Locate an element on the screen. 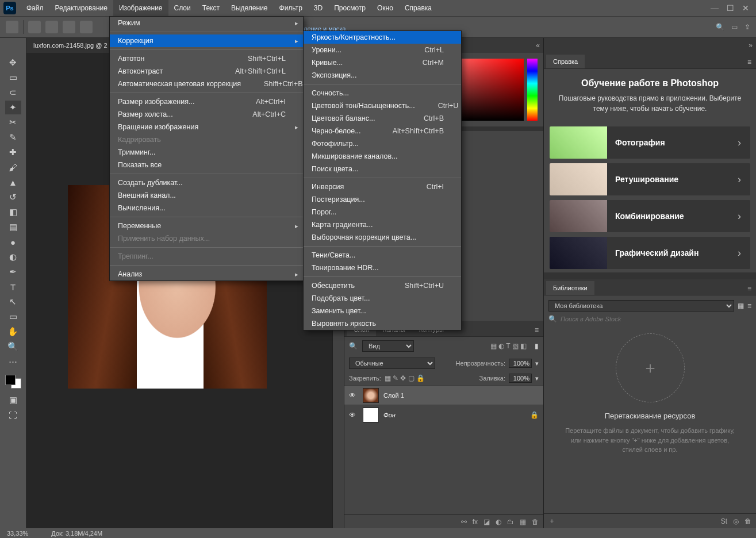 This screenshot has width=756, height=538. lock-icons: ▦ ✎ ✥ ▢ 🔒 is located at coordinates (405, 378).